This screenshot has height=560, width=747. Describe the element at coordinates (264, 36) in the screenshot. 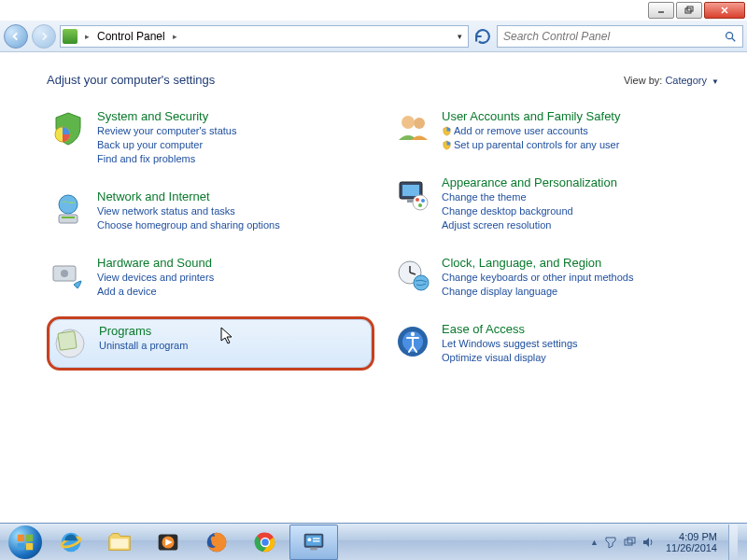

I see `address-bar: ▸ Control Panel ▸ ▾` at that location.